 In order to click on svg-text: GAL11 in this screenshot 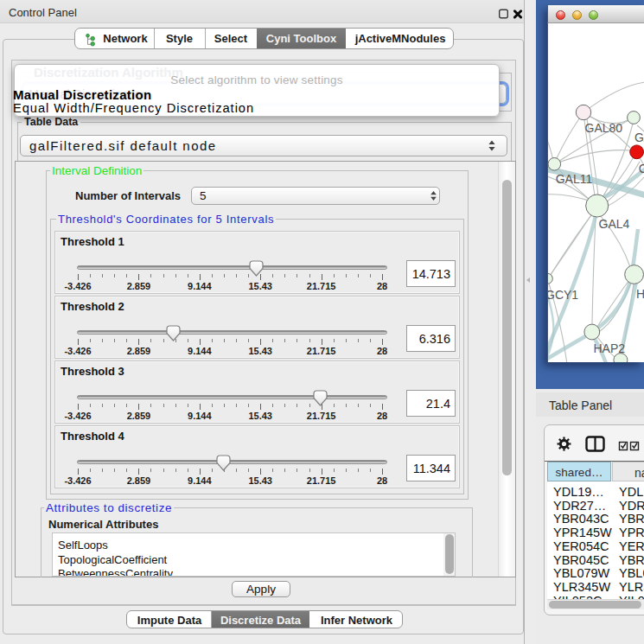, I will do `click(574, 179)`.